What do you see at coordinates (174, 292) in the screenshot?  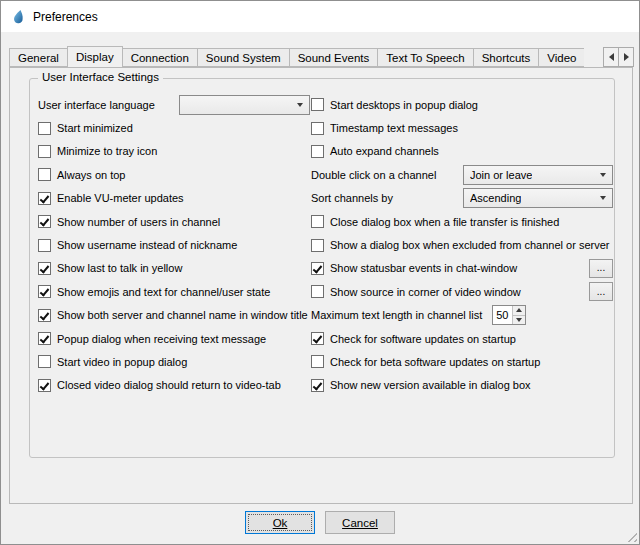 I see `checkbox-row-show-emojis-and-text-for-channel-user-state: Show emojis and text for channel/user st…` at bounding box center [174, 292].